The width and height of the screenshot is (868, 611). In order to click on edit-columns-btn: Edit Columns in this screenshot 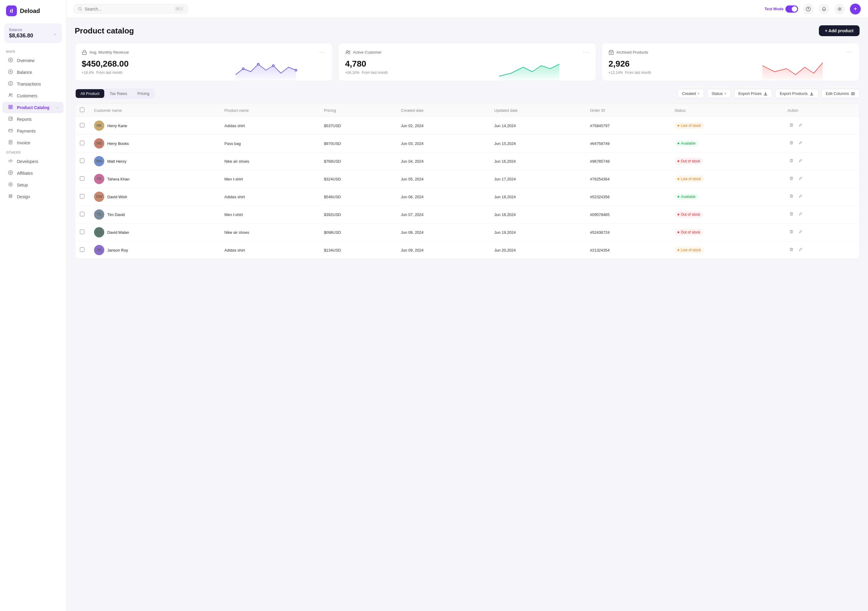, I will do `click(840, 94)`.